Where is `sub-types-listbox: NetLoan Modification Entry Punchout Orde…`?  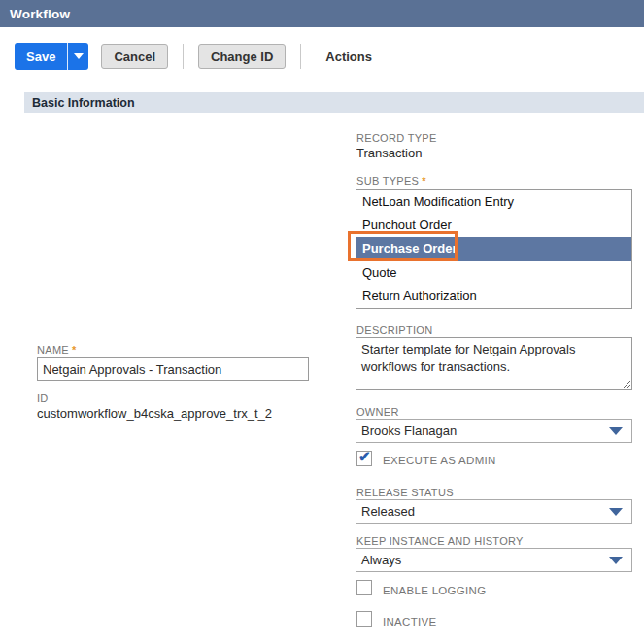
sub-types-listbox: NetLoan Modification Entry Punchout Orde… is located at coordinates (493, 249).